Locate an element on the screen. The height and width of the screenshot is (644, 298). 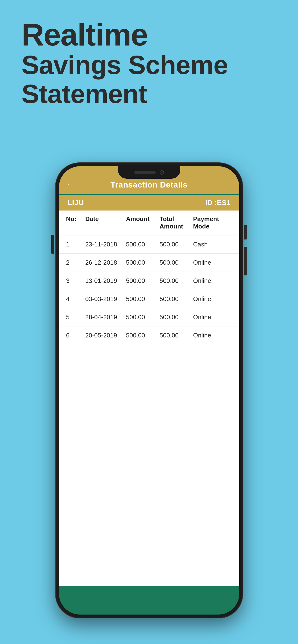
table-row: 403-03-2019500.00500.00Online is located at coordinates (149, 299).